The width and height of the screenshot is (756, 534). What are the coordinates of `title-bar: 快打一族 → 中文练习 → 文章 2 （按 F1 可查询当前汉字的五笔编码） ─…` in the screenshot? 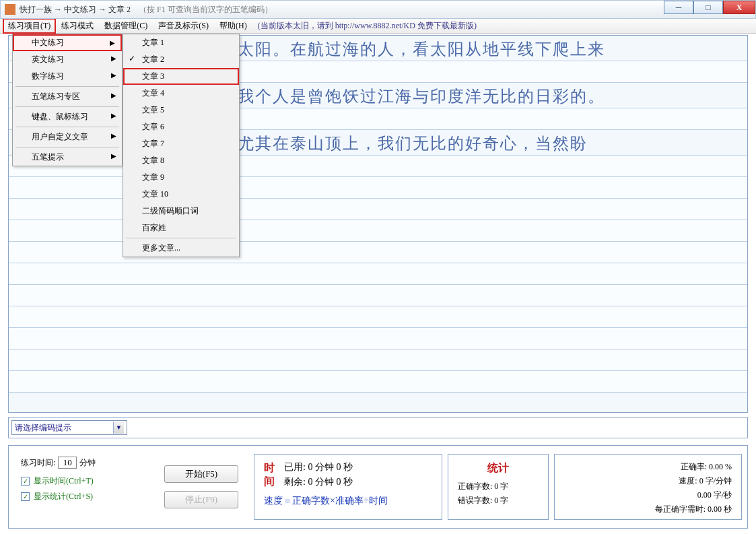 It's located at (378, 9).